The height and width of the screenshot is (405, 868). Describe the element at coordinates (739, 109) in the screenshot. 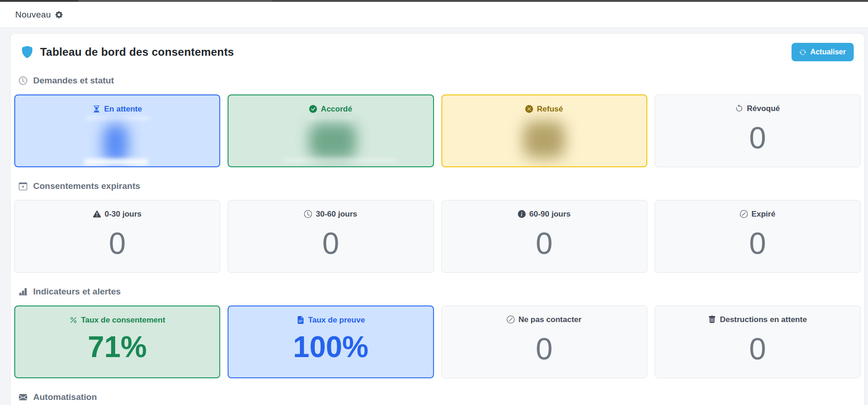

I see `undo-icon` at that location.